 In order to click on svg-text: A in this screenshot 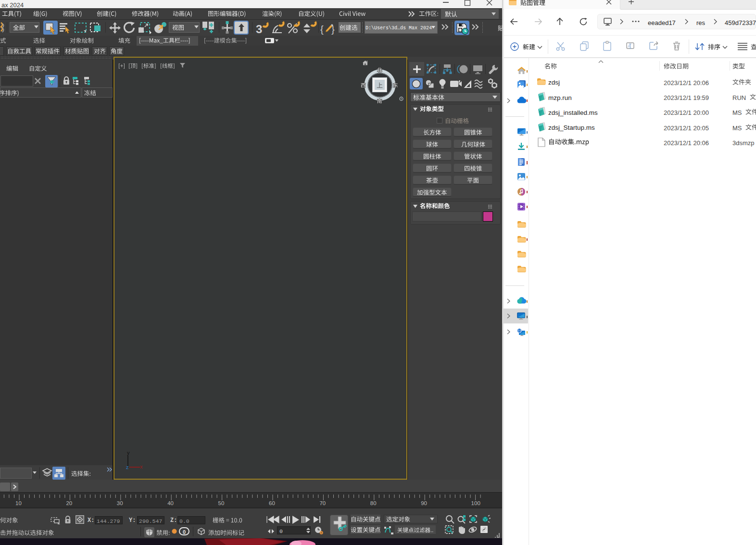, I will do `click(629, 46)`.